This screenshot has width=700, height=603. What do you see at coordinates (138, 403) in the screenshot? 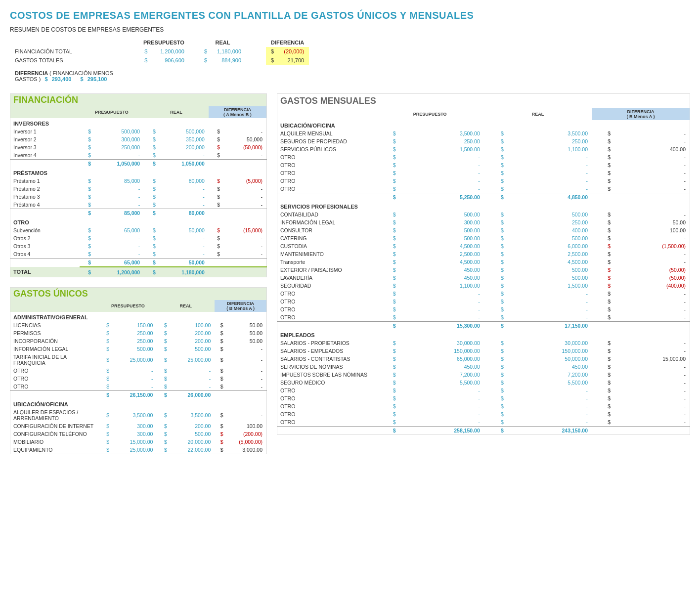
I see `gu-ubicacion-header: UBICACIÓN/OFICINA` at bounding box center [138, 403].